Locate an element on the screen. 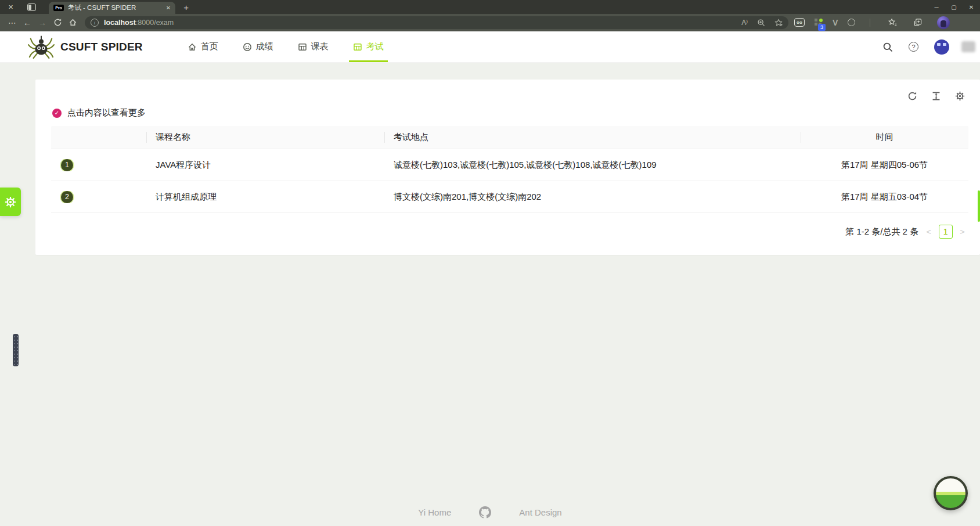  redacted-username is located at coordinates (968, 46).